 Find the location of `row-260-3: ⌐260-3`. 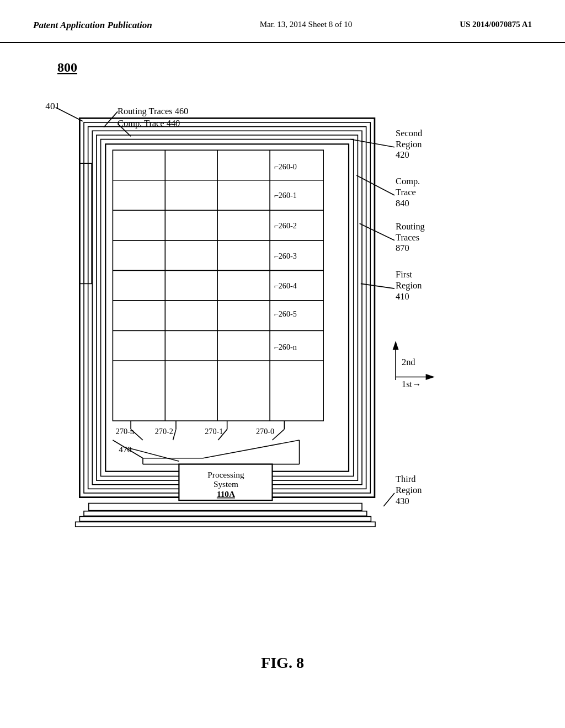

row-260-3: ⌐260-3 is located at coordinates (286, 256).